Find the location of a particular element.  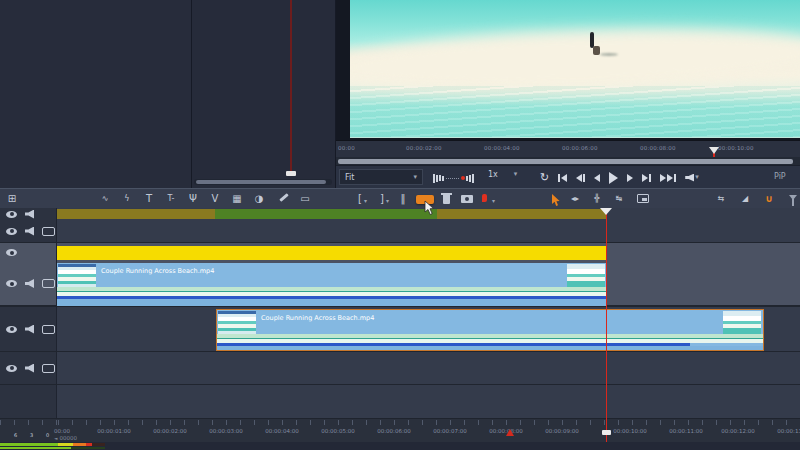

jump-to-end-button is located at coordinates (668, 178).